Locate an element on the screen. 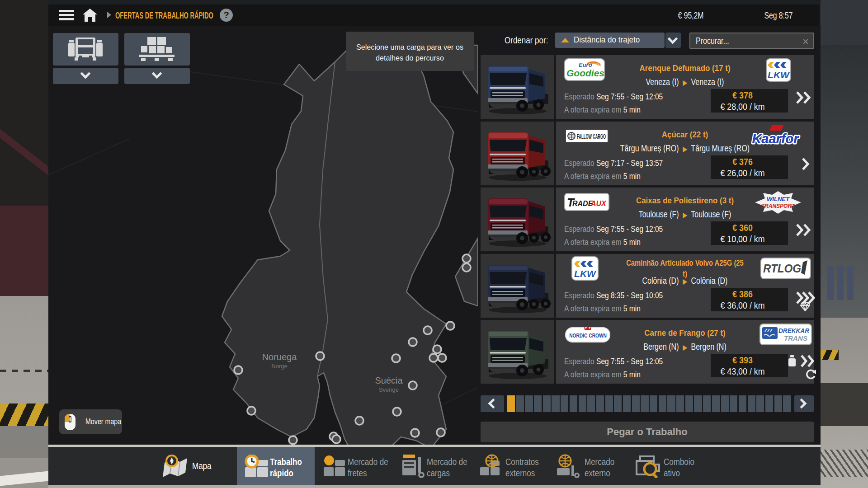 The height and width of the screenshot is (488, 868). svg-text: TRANSPORT is located at coordinates (778, 206).